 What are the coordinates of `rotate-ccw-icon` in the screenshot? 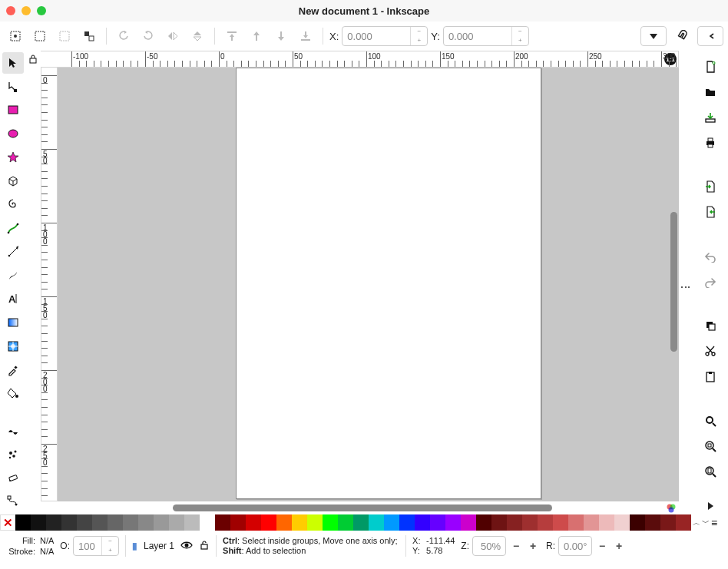 It's located at (124, 36).